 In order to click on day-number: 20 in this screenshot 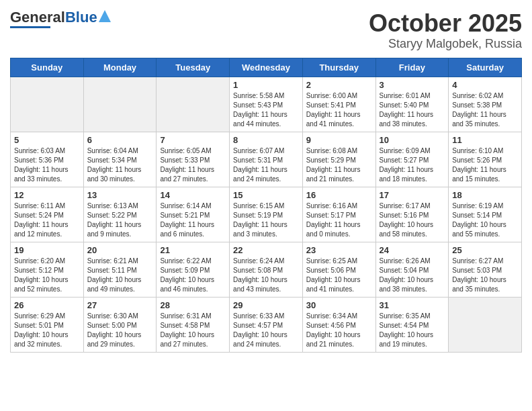, I will do `click(120, 250)`.